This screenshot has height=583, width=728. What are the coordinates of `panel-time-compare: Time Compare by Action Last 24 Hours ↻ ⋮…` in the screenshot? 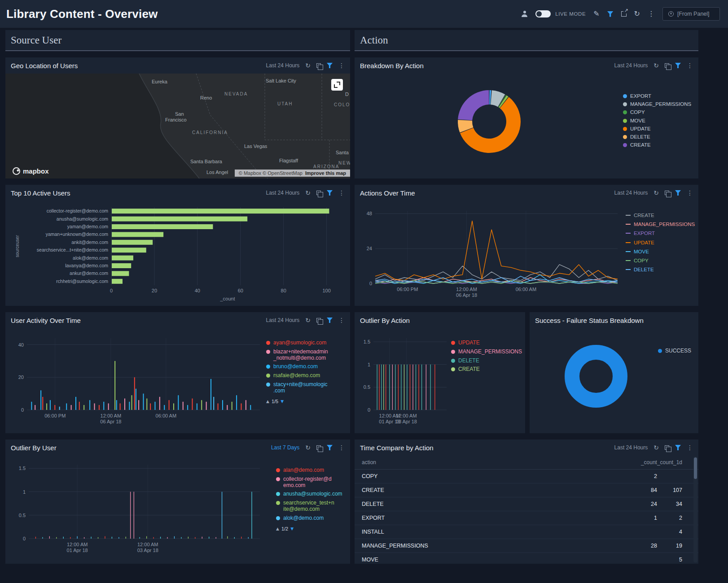 It's located at (526, 501).